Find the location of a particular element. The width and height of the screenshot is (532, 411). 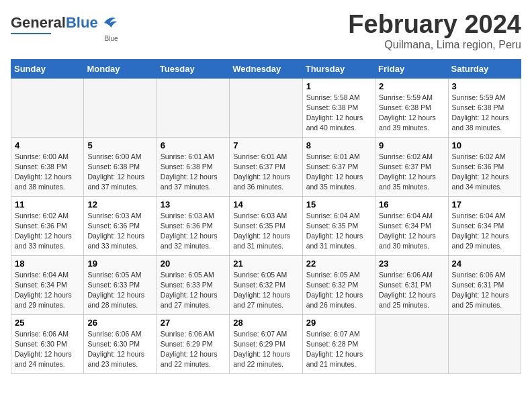

day-number: 7 is located at coordinates (266, 145).